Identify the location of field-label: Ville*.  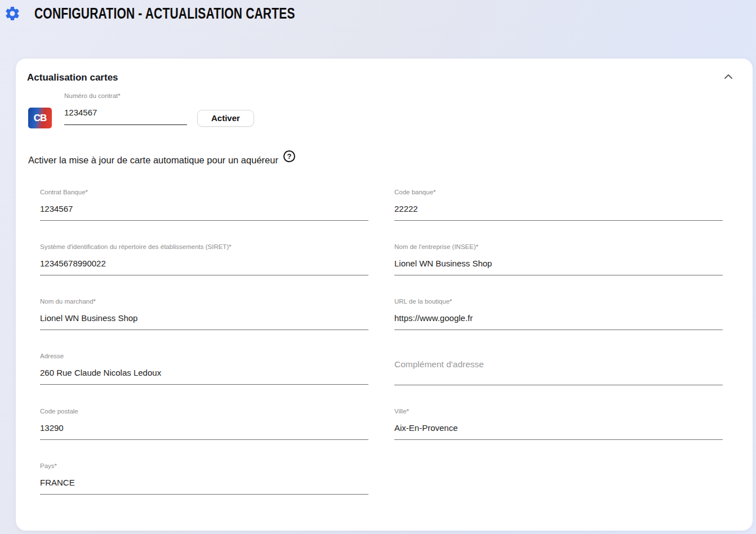
(559, 412).